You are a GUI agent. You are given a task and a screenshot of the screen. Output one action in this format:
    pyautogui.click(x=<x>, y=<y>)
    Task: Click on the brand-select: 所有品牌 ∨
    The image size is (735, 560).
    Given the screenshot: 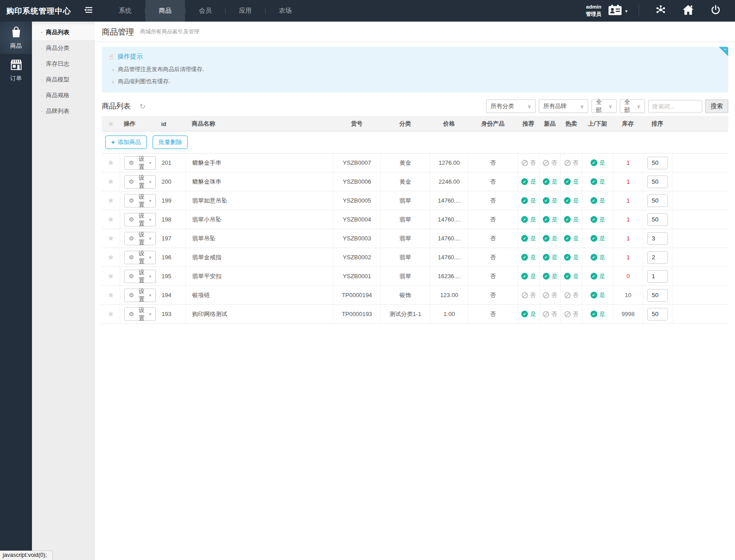 What is the action you would take?
    pyautogui.click(x=564, y=106)
    